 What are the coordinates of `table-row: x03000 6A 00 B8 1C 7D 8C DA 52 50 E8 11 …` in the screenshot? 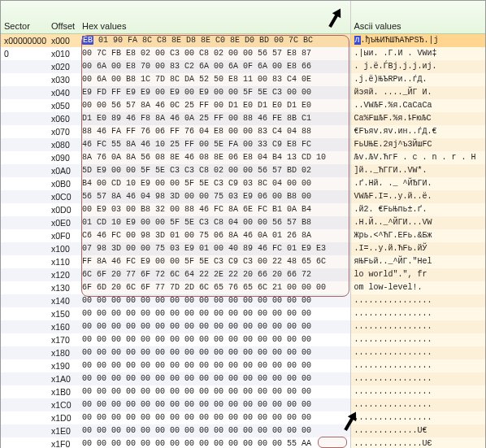 It's located at (243, 80).